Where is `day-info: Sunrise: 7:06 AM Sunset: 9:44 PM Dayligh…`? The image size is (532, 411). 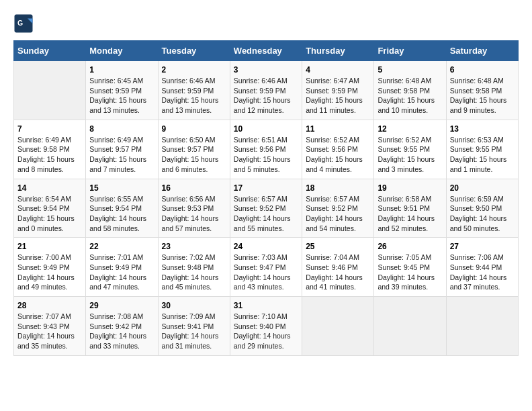
day-info: Sunrise: 7:06 AM Sunset: 9:44 PM Dayligh… is located at coordinates (482, 273).